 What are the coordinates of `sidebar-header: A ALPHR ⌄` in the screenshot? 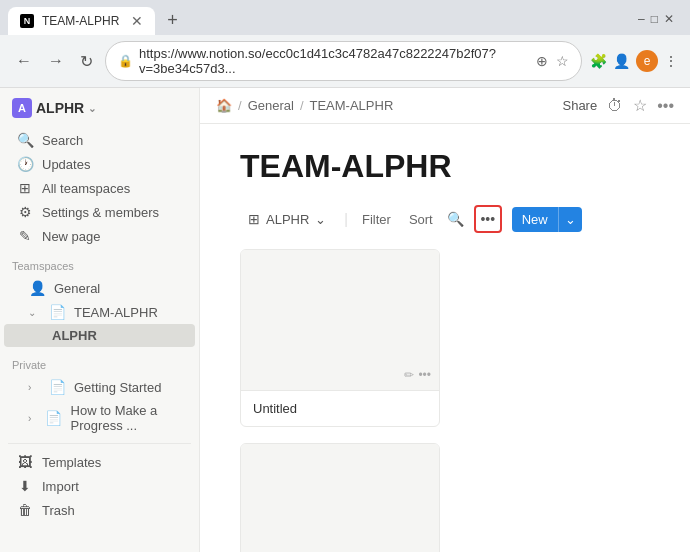 It's located at (100, 108).